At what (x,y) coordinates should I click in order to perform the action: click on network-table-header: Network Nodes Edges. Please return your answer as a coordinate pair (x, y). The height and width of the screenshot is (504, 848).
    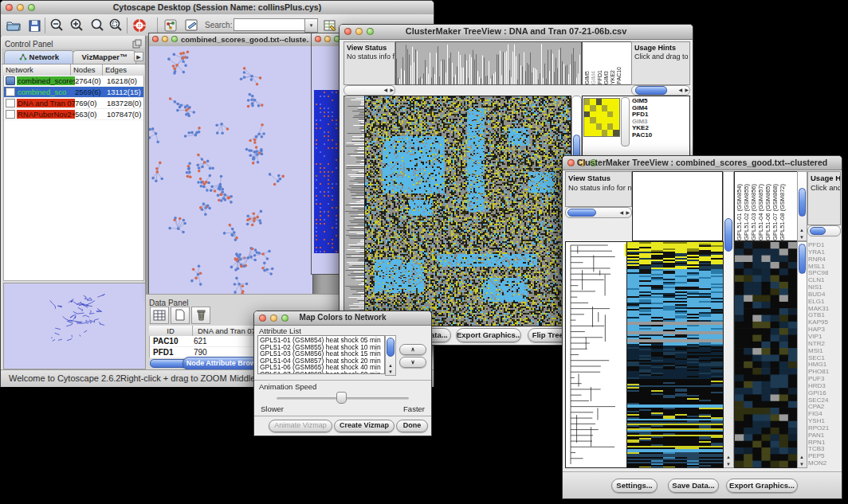
    Looking at the image, I should click on (73, 70).